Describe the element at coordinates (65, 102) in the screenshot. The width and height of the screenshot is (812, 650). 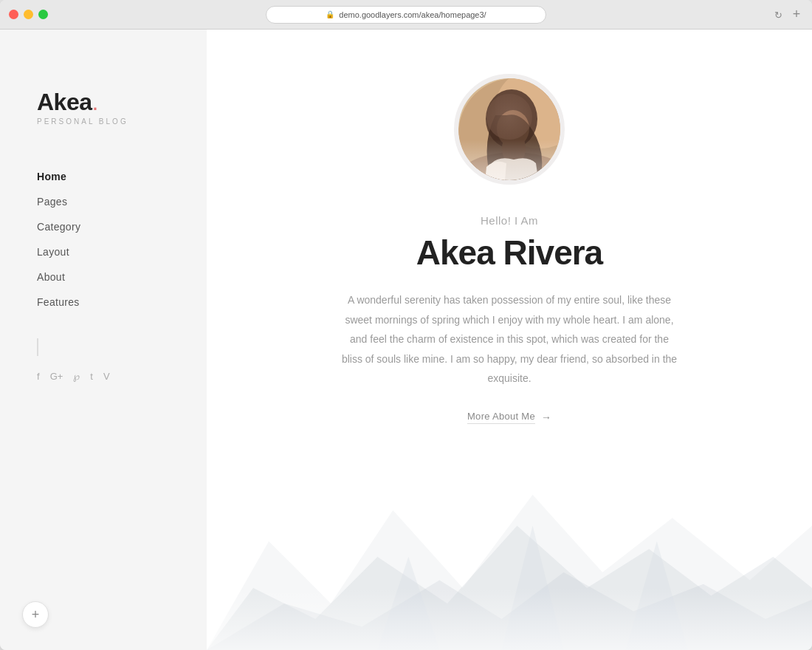
I see `brand-name: Akea` at that location.